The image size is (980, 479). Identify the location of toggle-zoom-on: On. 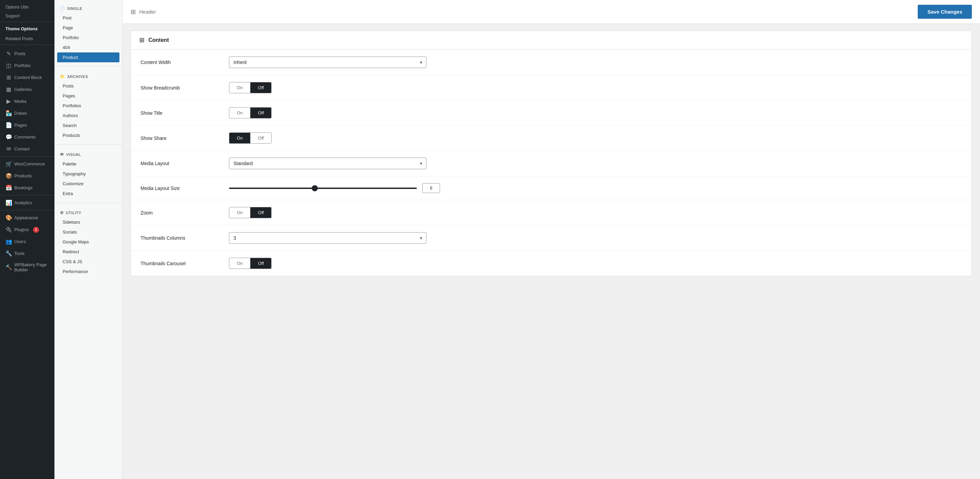
(240, 212).